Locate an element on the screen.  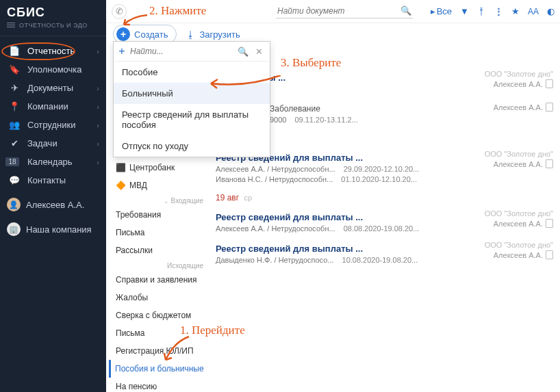
popup-add-icon: + is located at coordinates (122, 51).